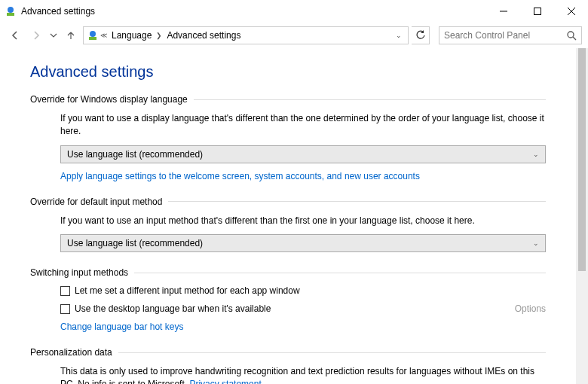  I want to click on section-header-switching: Switching input methods, so click(288, 273).